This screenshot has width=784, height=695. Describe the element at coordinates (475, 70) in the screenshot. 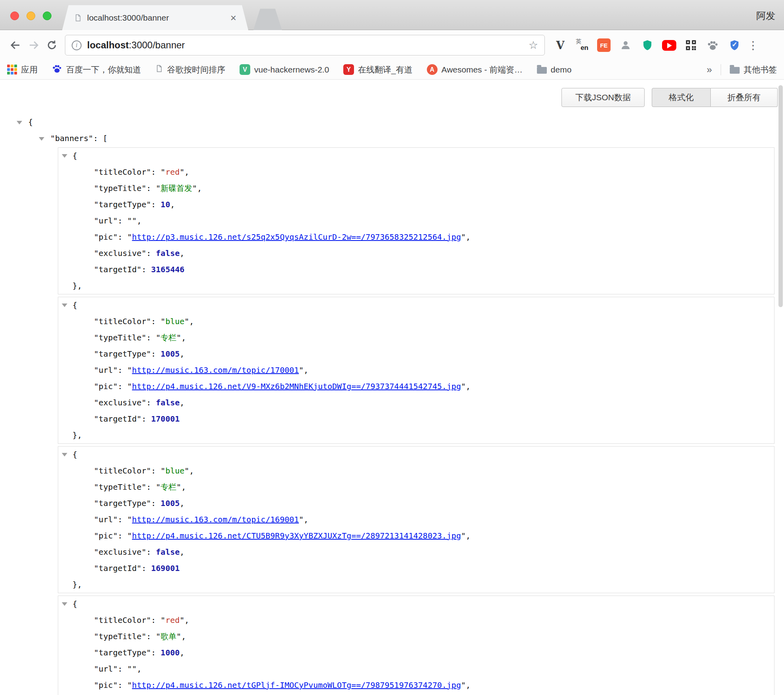

I see `bookmark-awesomes: A Awesomes - 前端资…` at that location.